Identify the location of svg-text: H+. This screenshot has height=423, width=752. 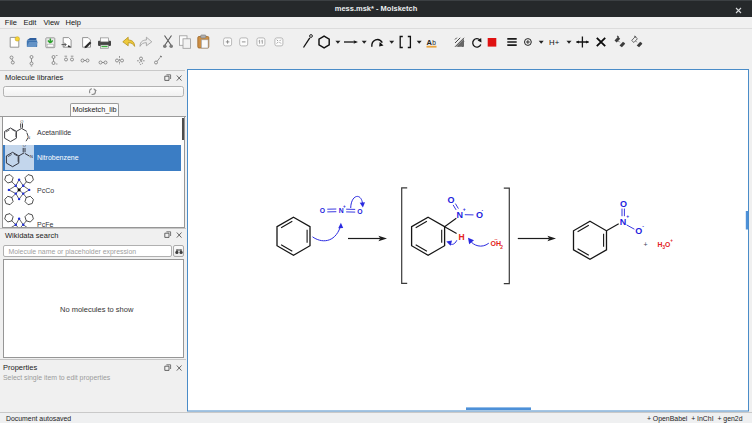
(554, 42).